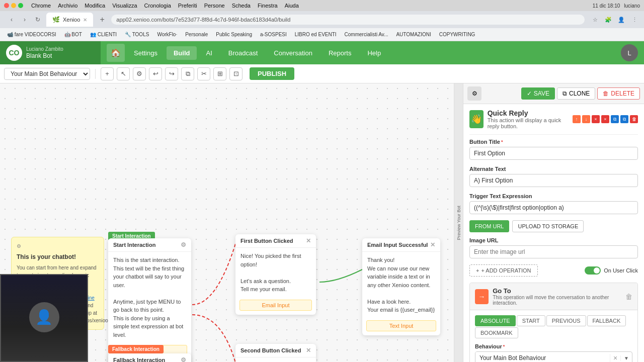  I want to click on panel-toolbar: ⚙ ✓ SAVE ⧉ CLONE 🗑 DELETE, so click(553, 94).